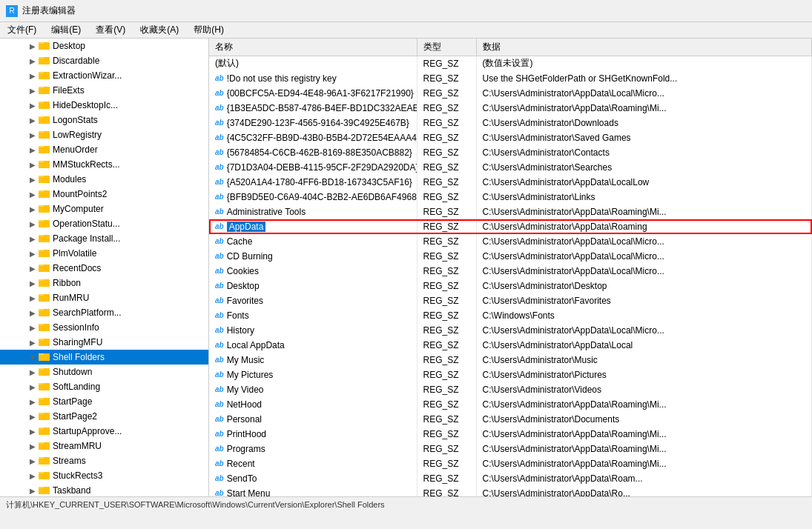  Describe the element at coordinates (104, 298) in the screenshot. I see `tree-item: ▶ RunMRU` at that location.